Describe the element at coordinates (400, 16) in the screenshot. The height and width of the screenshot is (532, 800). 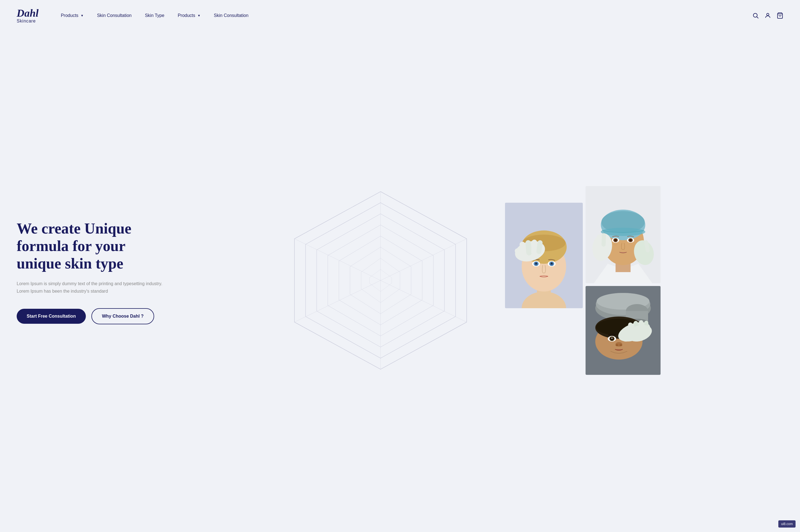
I see `navigation: Dahl Skincare Products ▼ Skin Consultati…` at that location.